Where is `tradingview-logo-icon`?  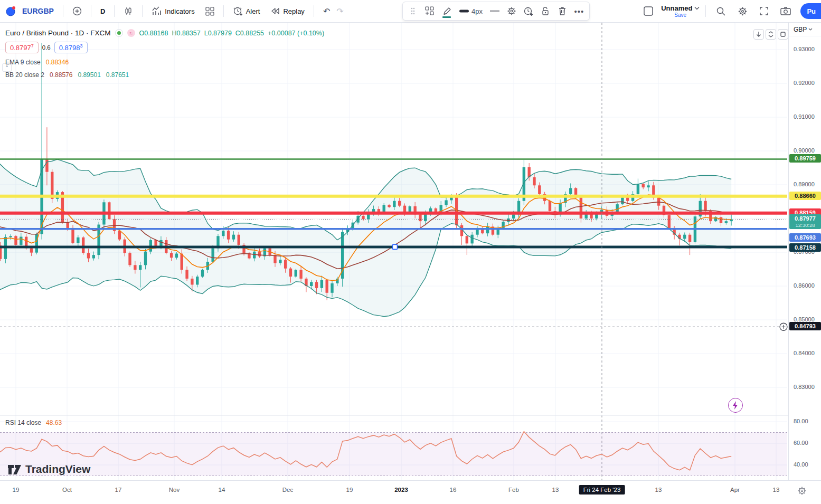 tradingview-logo-icon is located at coordinates (11, 11).